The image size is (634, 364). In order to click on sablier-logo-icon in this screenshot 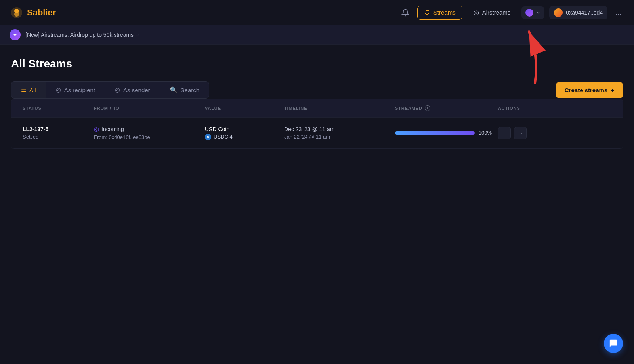, I will do `click(17, 13)`.